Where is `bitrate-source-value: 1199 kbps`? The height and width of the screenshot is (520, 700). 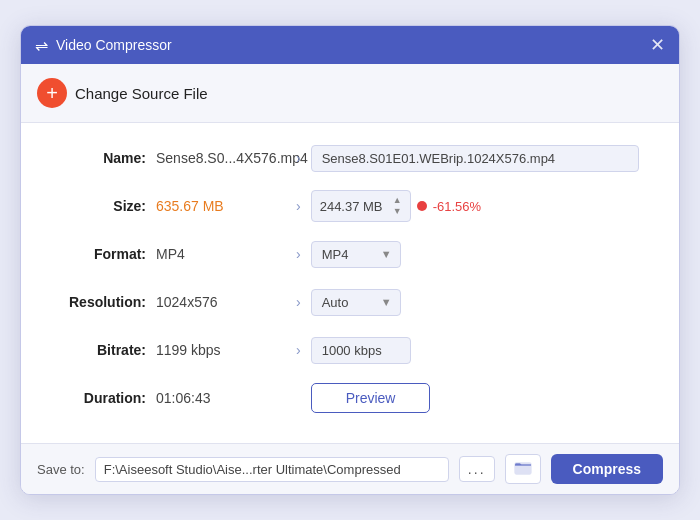
bitrate-source-value: 1199 kbps is located at coordinates (221, 350).